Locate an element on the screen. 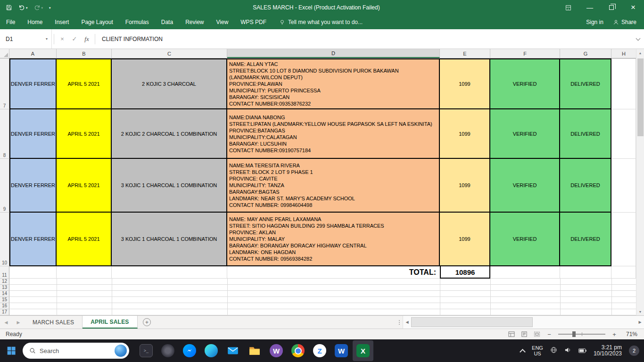 The width and height of the screenshot is (644, 362). column-header-c: C is located at coordinates (170, 54).